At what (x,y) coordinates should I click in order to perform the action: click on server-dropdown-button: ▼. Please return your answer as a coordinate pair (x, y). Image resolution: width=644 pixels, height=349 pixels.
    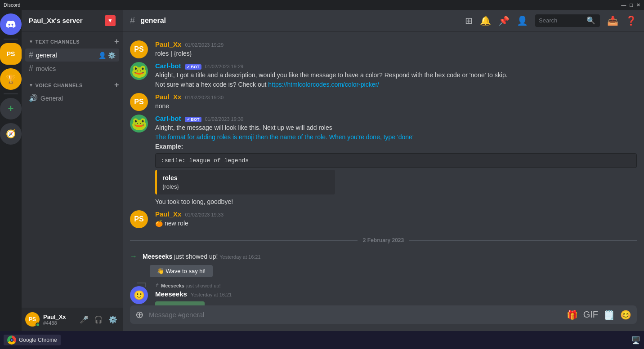
    Looking at the image, I should click on (110, 21).